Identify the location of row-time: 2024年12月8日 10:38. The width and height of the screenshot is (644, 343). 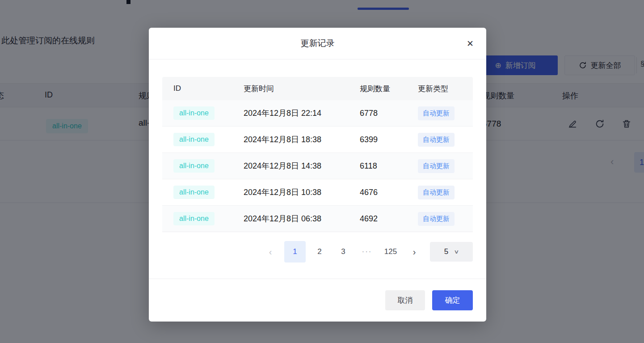
(302, 192).